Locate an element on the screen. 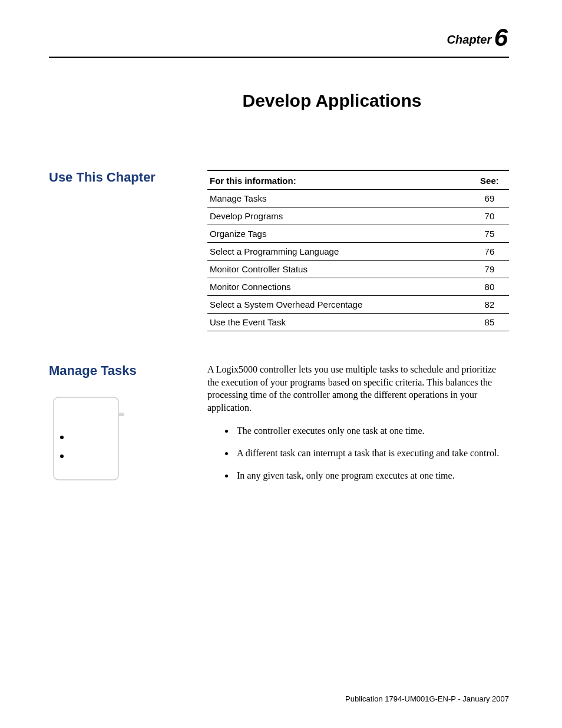 Image resolution: width=562 pixels, height=728 pixels. table-row: Use the Event Task 85 is located at coordinates (358, 322).